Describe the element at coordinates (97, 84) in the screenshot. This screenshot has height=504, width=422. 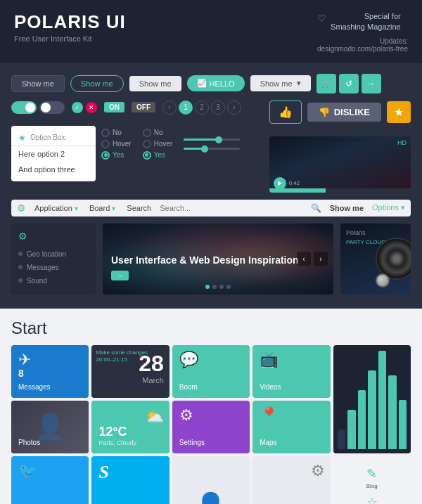
I see `show-me-button-outline: Show me` at that location.